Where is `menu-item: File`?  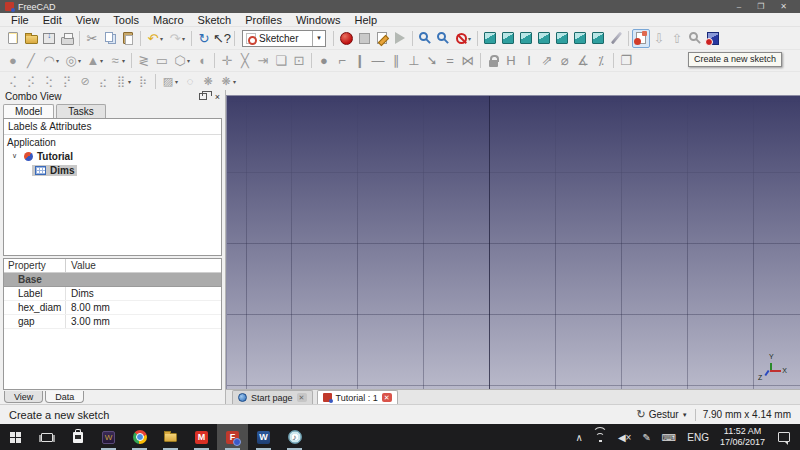 menu-item: File is located at coordinates (20, 20).